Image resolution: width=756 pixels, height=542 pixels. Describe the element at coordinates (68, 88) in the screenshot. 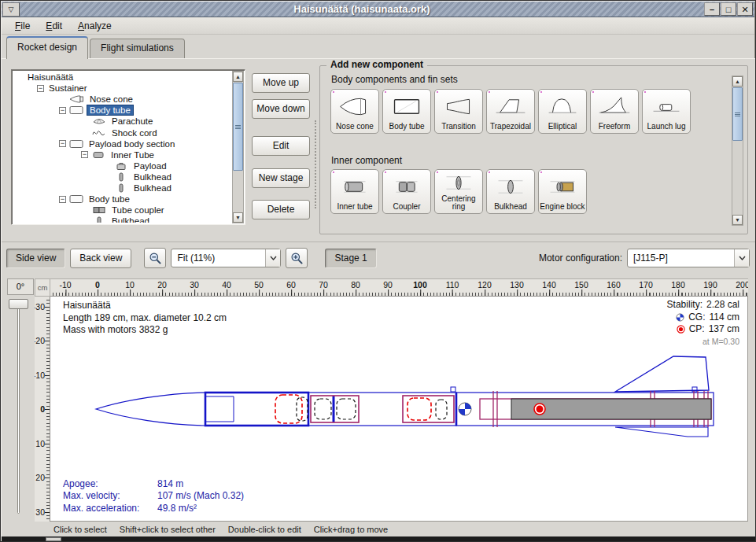

I see `tree-item-label: Sustainer` at that location.